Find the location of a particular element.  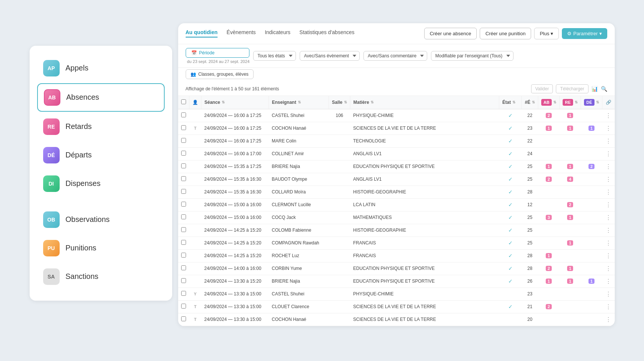

th-etat: État ⇅ is located at coordinates (510, 103).